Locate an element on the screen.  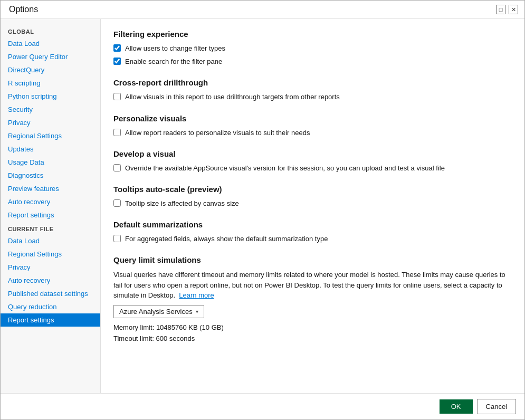
enable-search-filter-pane-checkbox is located at coordinates (117, 61).